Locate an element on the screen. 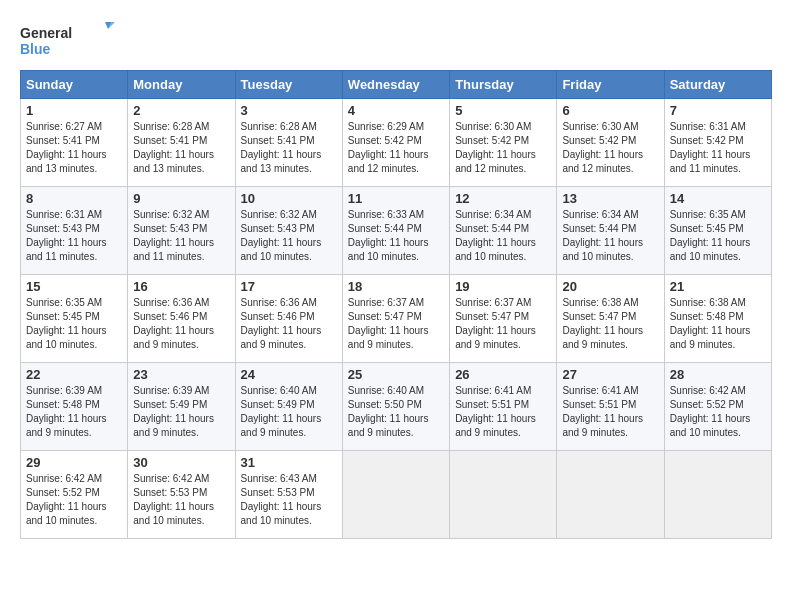  calendar-day-cell: 8 Sunrise: 6:31 AMSunset: 5:43 PMDayligh… is located at coordinates (74, 231).